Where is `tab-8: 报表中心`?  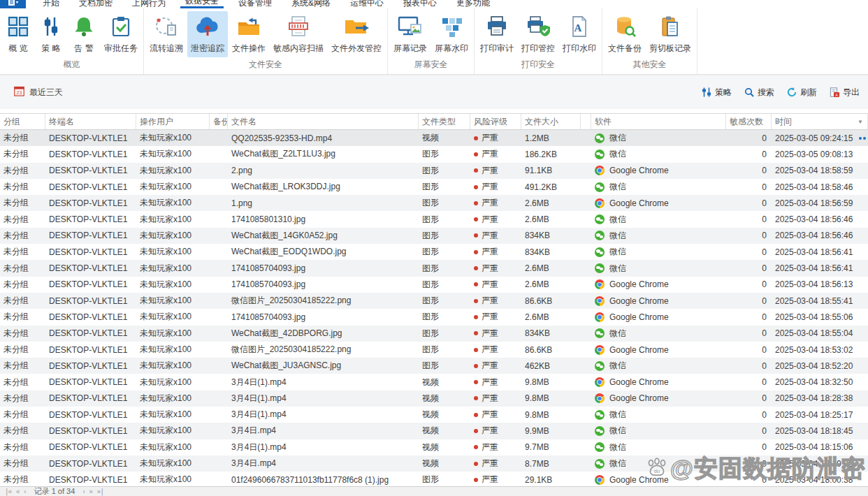 tab-8: 报表中心 is located at coordinates (420, 4).